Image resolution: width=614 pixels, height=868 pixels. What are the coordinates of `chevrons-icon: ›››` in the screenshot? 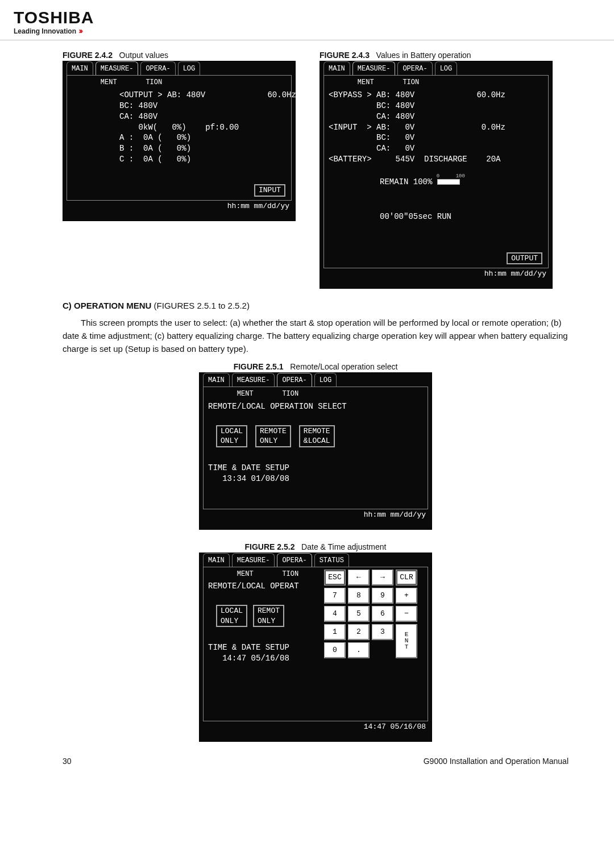 It's located at (80, 31).